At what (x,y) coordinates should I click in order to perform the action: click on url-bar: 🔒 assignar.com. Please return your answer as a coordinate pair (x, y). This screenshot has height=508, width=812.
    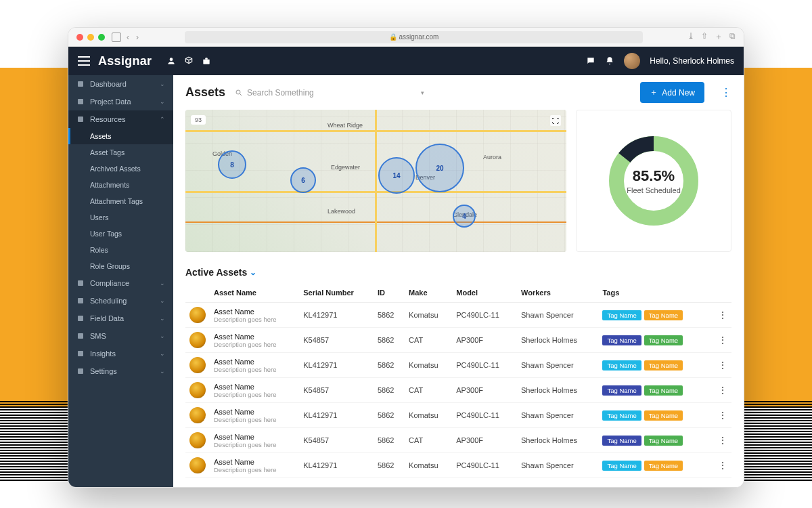
    Looking at the image, I should click on (414, 37).